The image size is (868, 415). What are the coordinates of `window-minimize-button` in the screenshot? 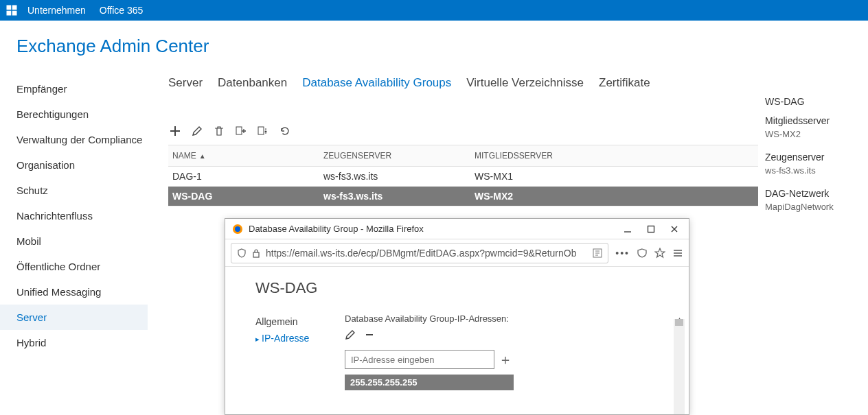 It's located at (628, 229).